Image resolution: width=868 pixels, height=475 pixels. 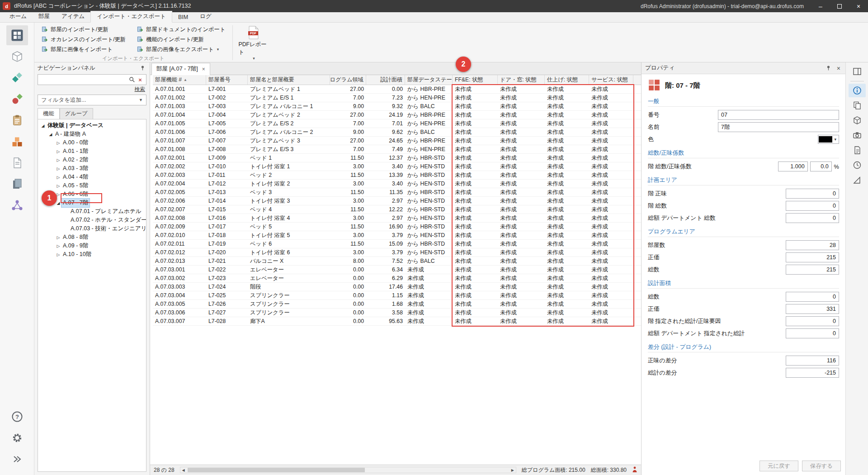 What do you see at coordinates (812, 321) in the screenshot?
I see `prop-input-floor-designed-factor` at bounding box center [812, 321].